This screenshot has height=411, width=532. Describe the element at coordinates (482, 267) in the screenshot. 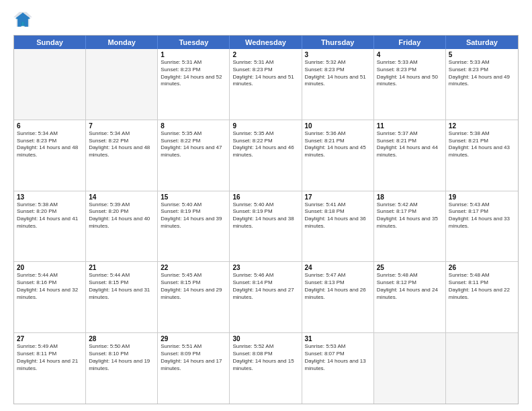

I see `day-number: 26` at that location.